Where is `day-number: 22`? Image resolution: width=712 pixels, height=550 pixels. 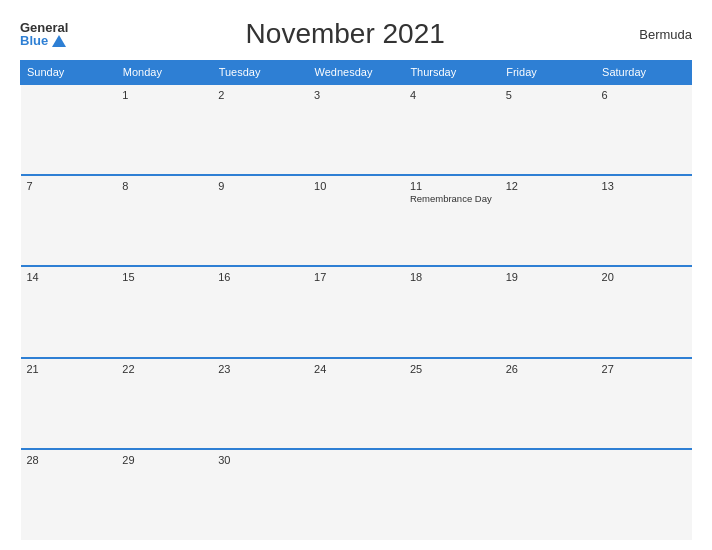
day-number: 22 is located at coordinates (164, 369).